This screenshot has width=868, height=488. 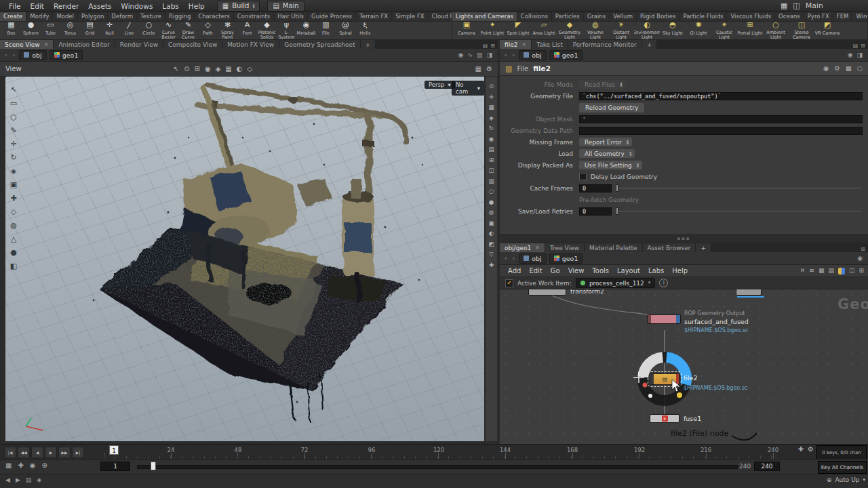 What do you see at coordinates (602, 84) in the screenshot?
I see `file-mode-select: Read Files▲▼` at bounding box center [602, 84].